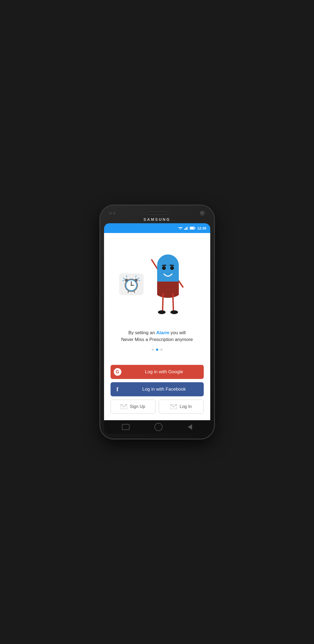  What do you see at coordinates (124, 407) in the screenshot?
I see `signup-email-icon` at bounding box center [124, 407].